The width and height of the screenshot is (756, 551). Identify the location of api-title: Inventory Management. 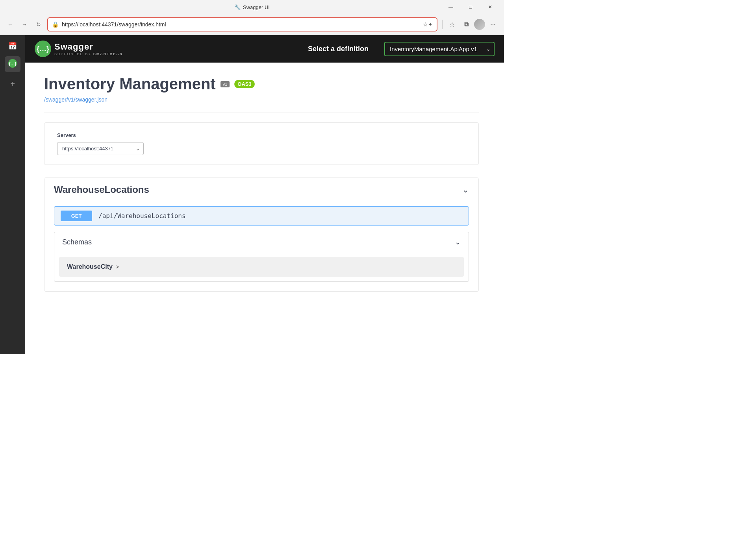
(130, 84).